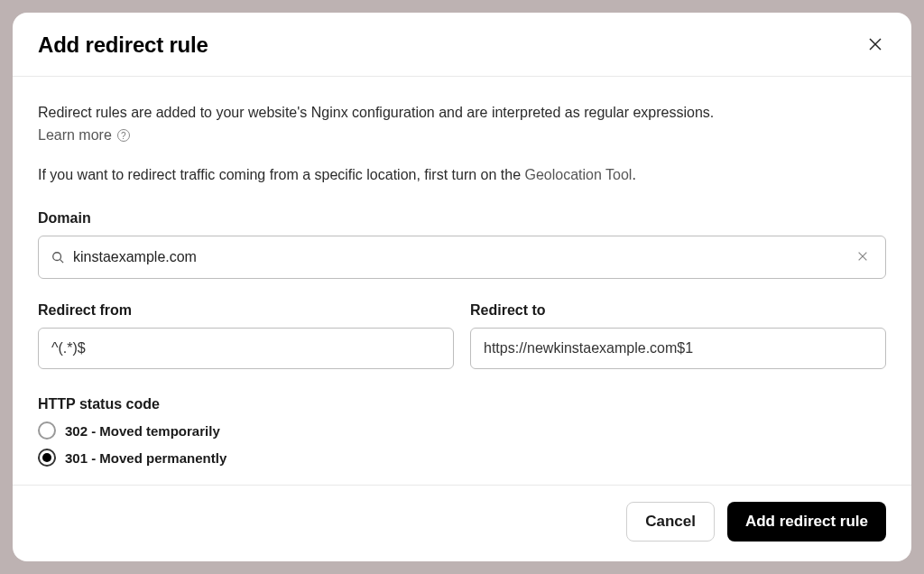 The height and width of the screenshot is (574, 924). What do you see at coordinates (245, 336) in the screenshot?
I see `redirect-from-field: Redirect from` at bounding box center [245, 336].